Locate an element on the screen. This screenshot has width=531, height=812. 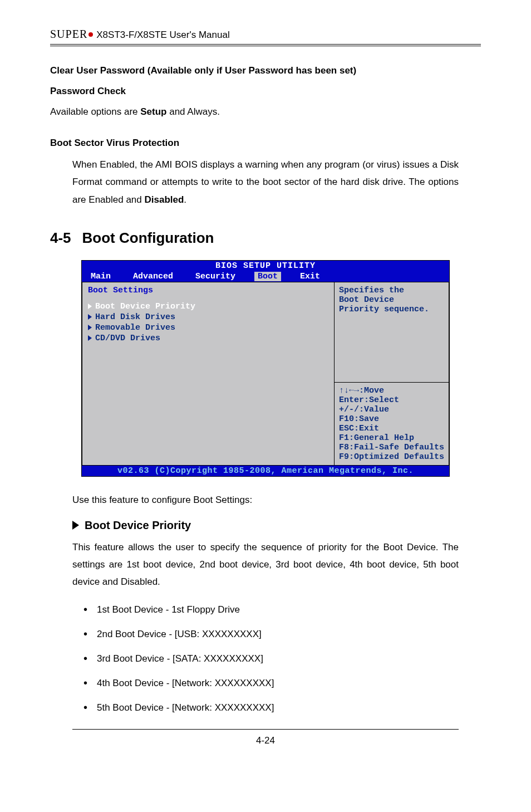
list-item: 3rd Boot Device - [SATA: XXXXXXXXX] is located at coordinates (282, 659).